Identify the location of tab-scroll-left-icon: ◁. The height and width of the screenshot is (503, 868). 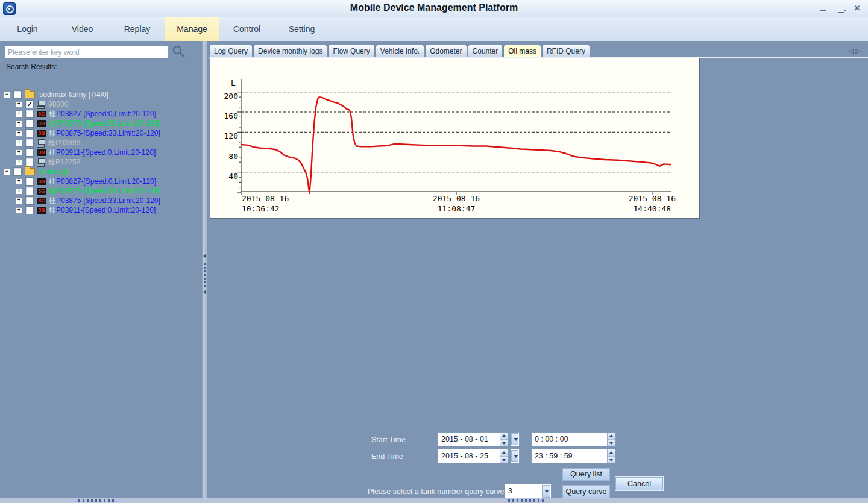
(852, 51).